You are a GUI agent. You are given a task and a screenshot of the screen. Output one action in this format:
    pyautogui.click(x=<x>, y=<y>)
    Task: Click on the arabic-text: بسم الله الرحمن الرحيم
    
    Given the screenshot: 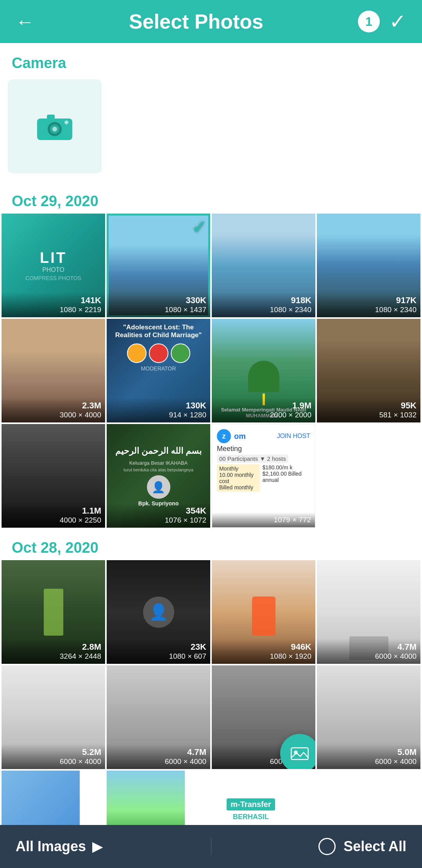 What is the action you would take?
    pyautogui.click(x=159, y=451)
    